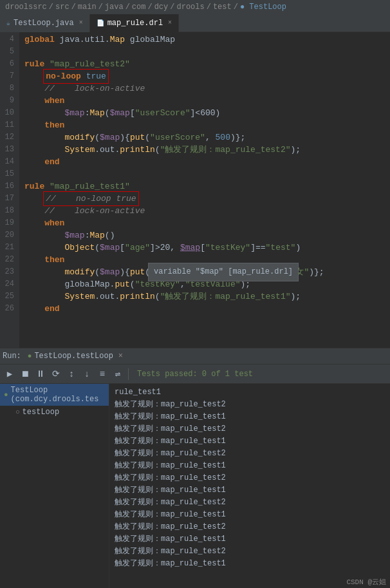 The width and height of the screenshot is (390, 588). Describe the element at coordinates (44, 23) in the screenshot. I see `tab-testloop-label: TestLoop.java` at that location.